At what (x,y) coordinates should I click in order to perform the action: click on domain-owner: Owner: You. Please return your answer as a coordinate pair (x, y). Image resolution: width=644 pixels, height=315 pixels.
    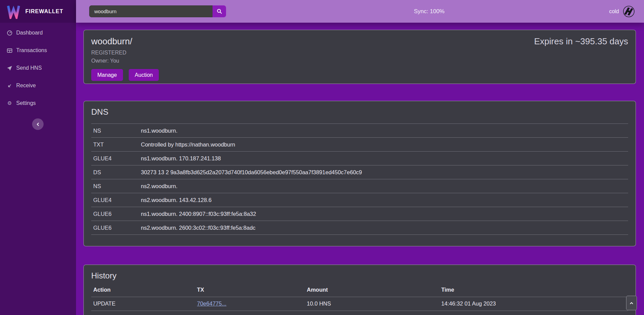
    Looking at the image, I should click on (360, 61).